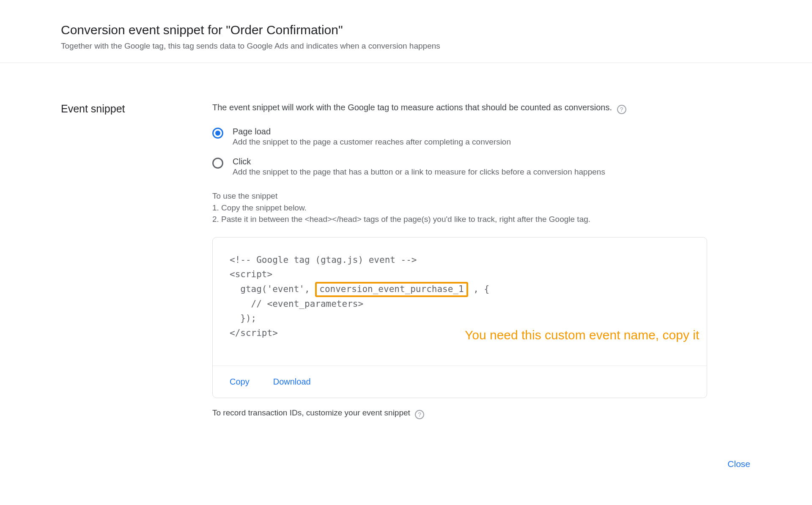 This screenshot has height=505, width=812. What do you see at coordinates (323, 260) in the screenshot?
I see `code-line-1: <!-- Google tag (gtag.js) event -->` at bounding box center [323, 260].